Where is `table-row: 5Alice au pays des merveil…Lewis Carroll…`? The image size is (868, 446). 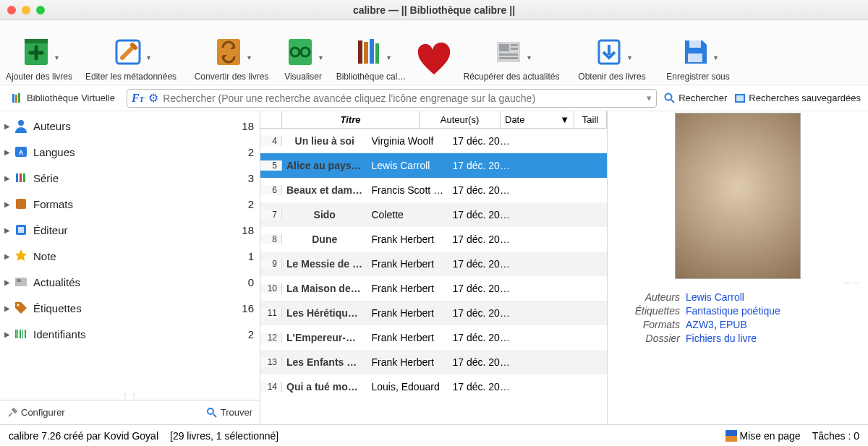
table-row: 5Alice au pays des merveil…Lewis Carroll… is located at coordinates (434, 166).